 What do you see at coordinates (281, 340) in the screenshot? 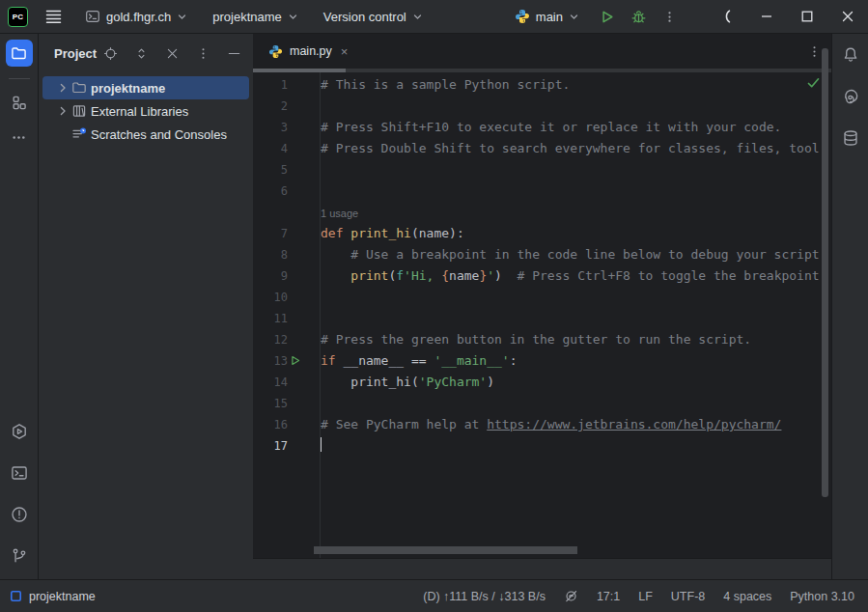
I see `line-number: 12` at bounding box center [281, 340].